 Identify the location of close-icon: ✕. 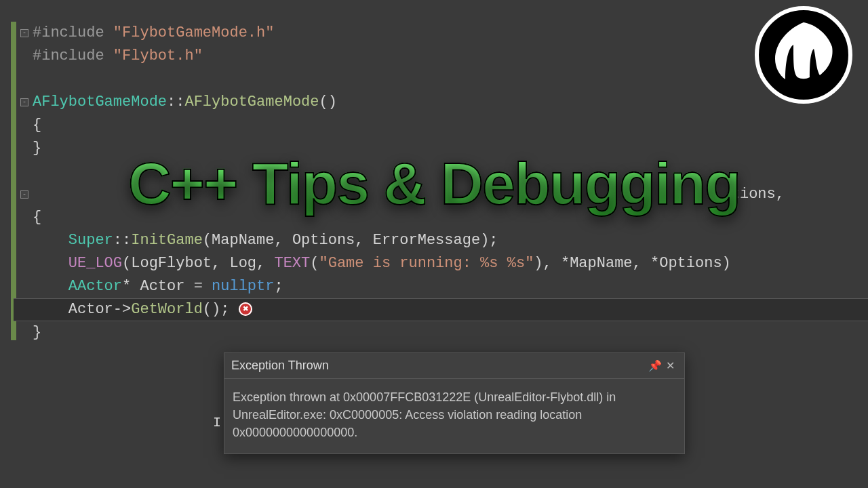
(670, 366).